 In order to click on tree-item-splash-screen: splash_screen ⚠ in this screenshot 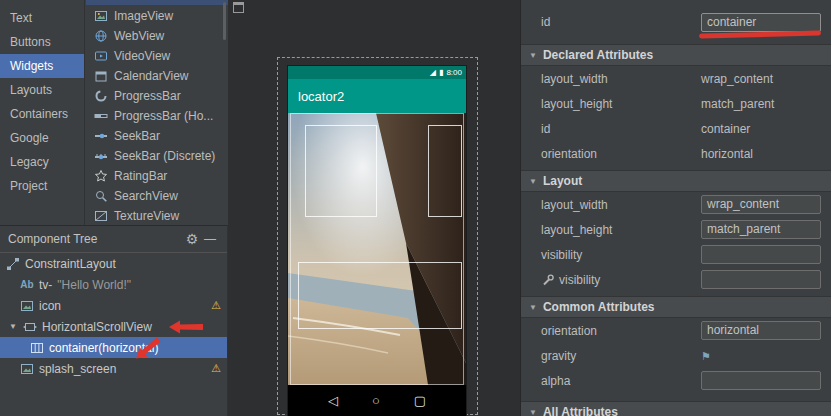, I will do `click(114, 368)`.